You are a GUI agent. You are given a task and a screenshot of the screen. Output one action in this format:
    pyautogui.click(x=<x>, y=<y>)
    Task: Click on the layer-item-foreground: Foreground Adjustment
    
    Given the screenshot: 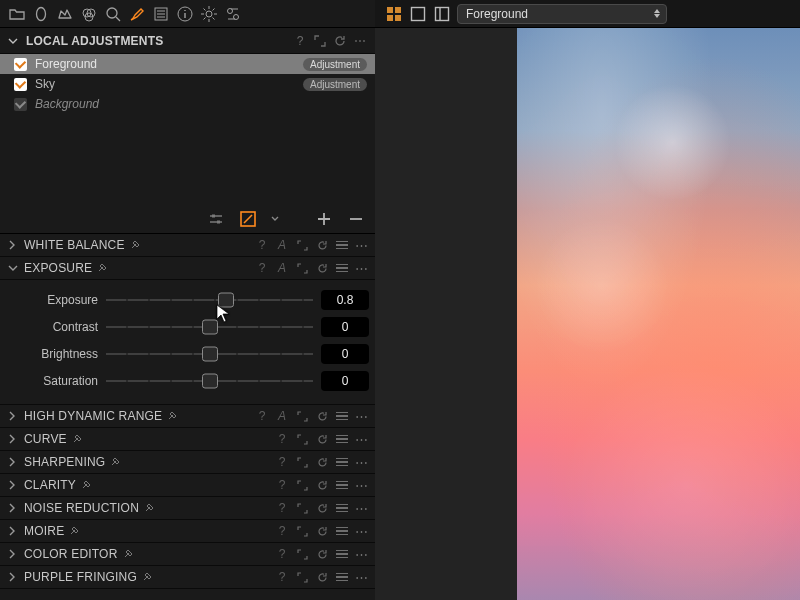 What is the action you would take?
    pyautogui.click(x=188, y=64)
    